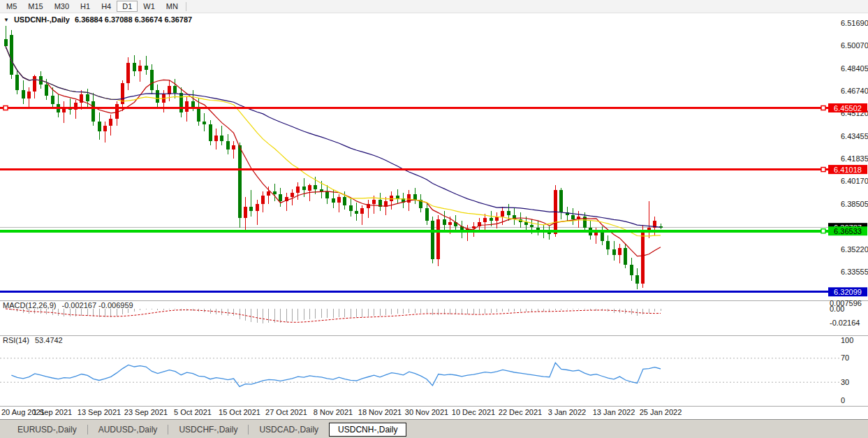 The height and width of the screenshot is (438, 868). I want to click on tab-usdchf-daily: USDCHF-,Daily, so click(208, 430).